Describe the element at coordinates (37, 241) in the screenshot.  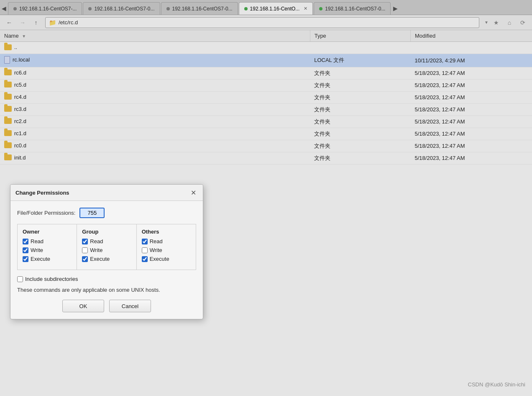
I see `owner-read-label: Read` at that location.